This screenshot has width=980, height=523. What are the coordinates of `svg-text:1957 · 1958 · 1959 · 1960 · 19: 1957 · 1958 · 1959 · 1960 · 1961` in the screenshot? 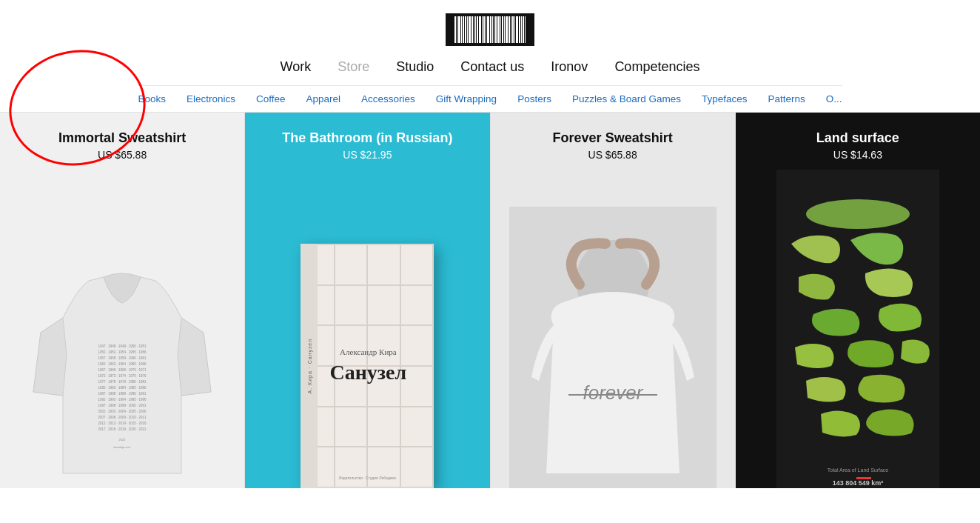 It's located at (123, 359).